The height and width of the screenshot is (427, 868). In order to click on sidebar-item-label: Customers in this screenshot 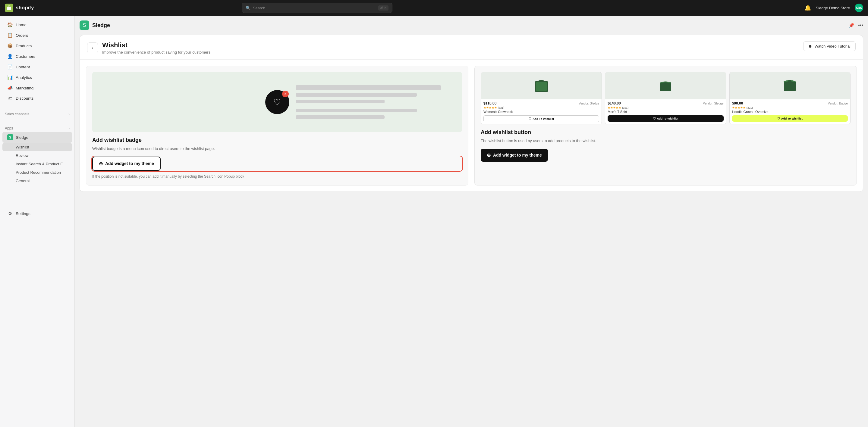, I will do `click(26, 57)`.